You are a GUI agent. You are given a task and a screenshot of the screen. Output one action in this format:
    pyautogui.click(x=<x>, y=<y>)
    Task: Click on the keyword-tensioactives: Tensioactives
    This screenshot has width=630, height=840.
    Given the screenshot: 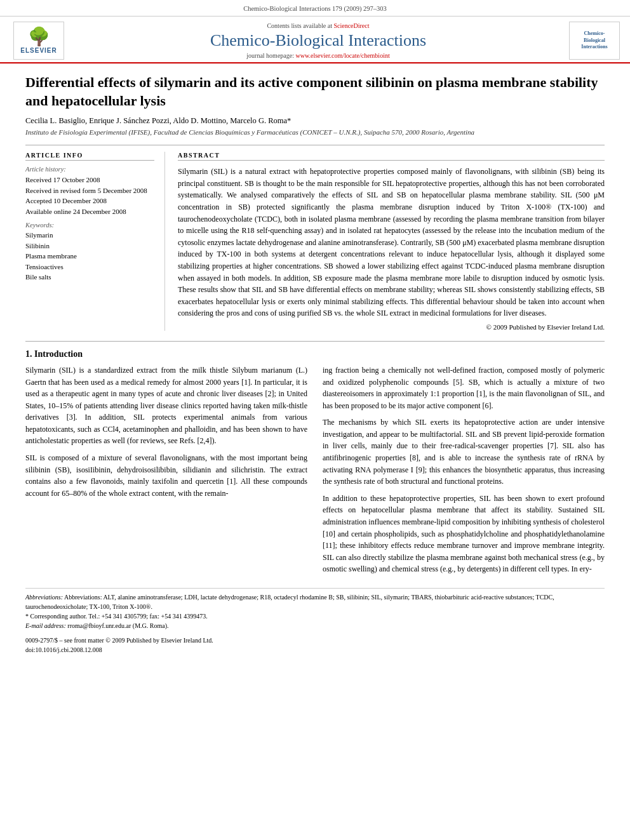 What is the action you would take?
    pyautogui.click(x=90, y=267)
    